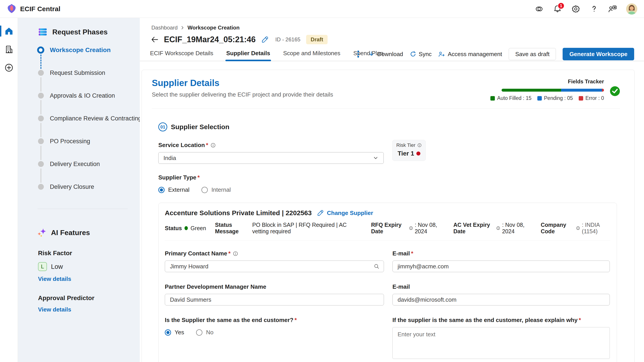 This screenshot has width=644, height=362. I want to click on search-icon, so click(376, 267).